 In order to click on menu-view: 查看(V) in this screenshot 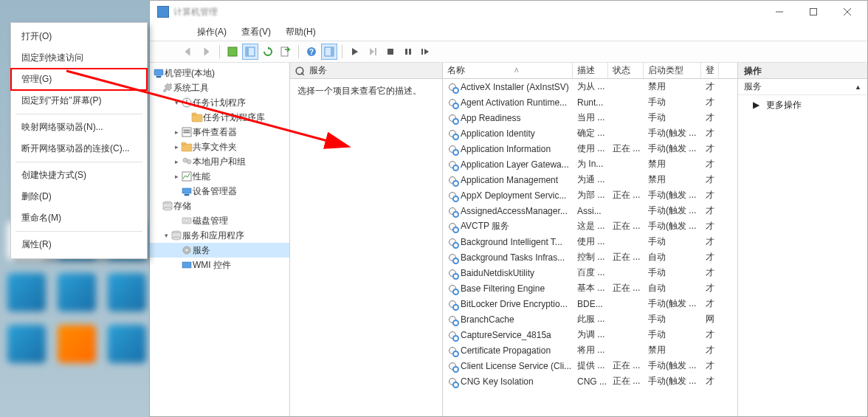, I will do `click(256, 32)`.